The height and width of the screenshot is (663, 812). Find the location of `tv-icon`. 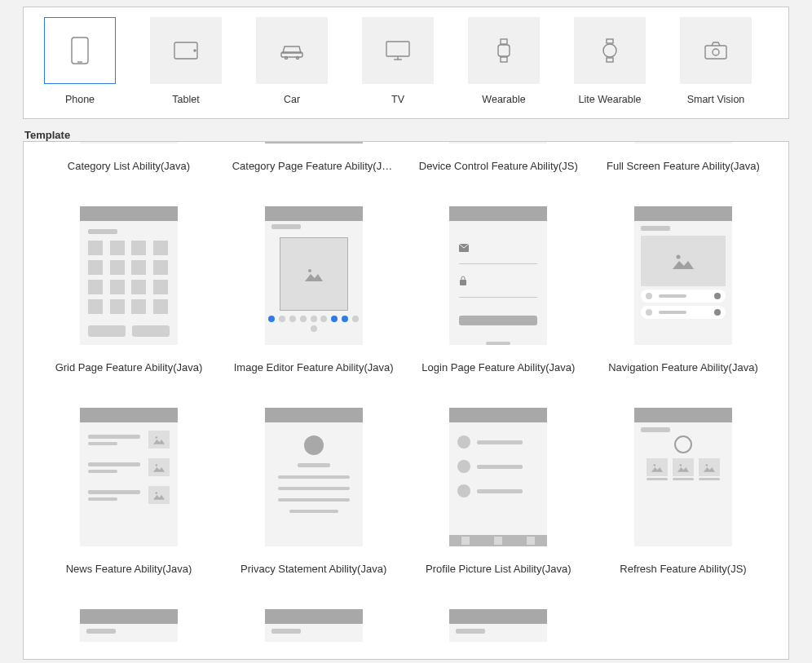

tv-icon is located at coordinates (398, 51).